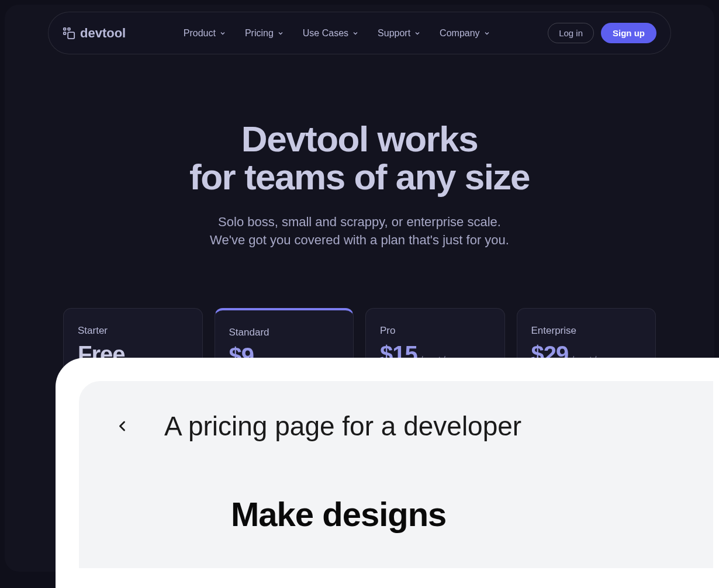  Describe the element at coordinates (465, 33) in the screenshot. I see `nav-company: Company` at that location.